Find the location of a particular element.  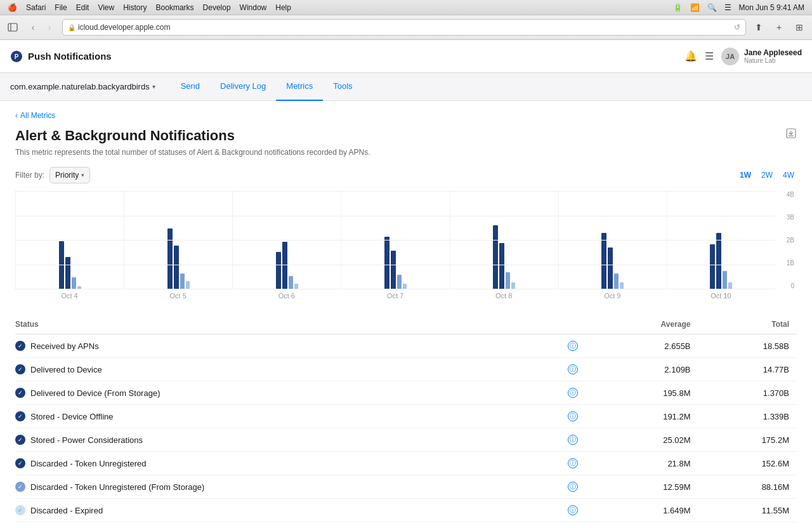

priority-filter: Priority ▾ is located at coordinates (70, 175).